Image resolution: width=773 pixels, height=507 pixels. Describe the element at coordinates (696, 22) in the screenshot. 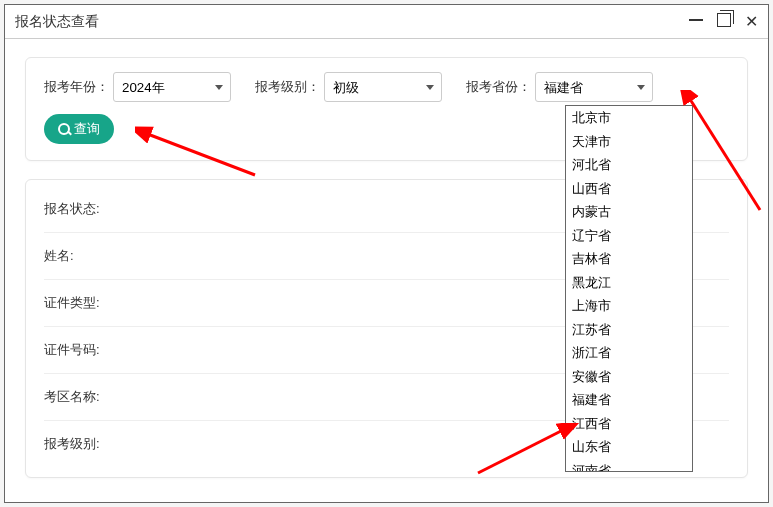

I see `minimize-icon` at that location.